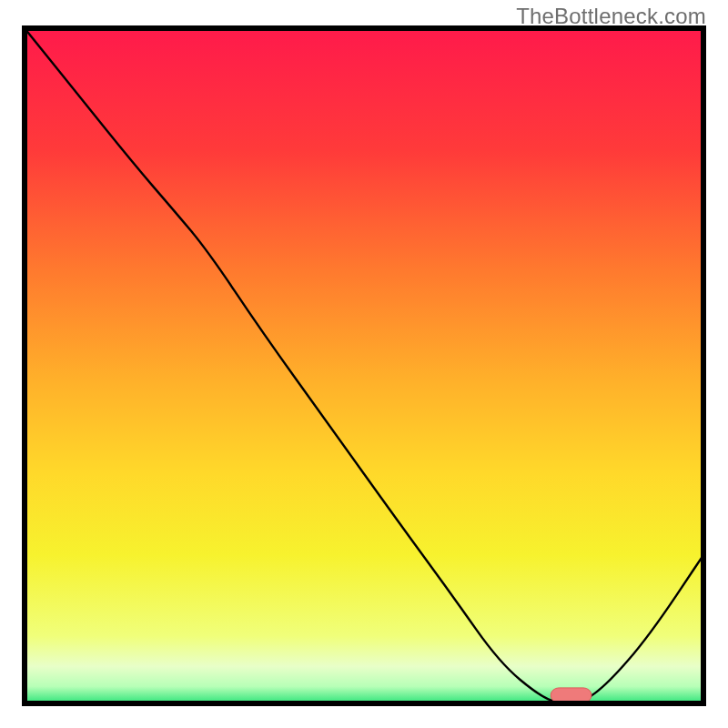  What do you see at coordinates (612, 16) in the screenshot?
I see `watermark-text: TheBottleneck.com` at bounding box center [612, 16].